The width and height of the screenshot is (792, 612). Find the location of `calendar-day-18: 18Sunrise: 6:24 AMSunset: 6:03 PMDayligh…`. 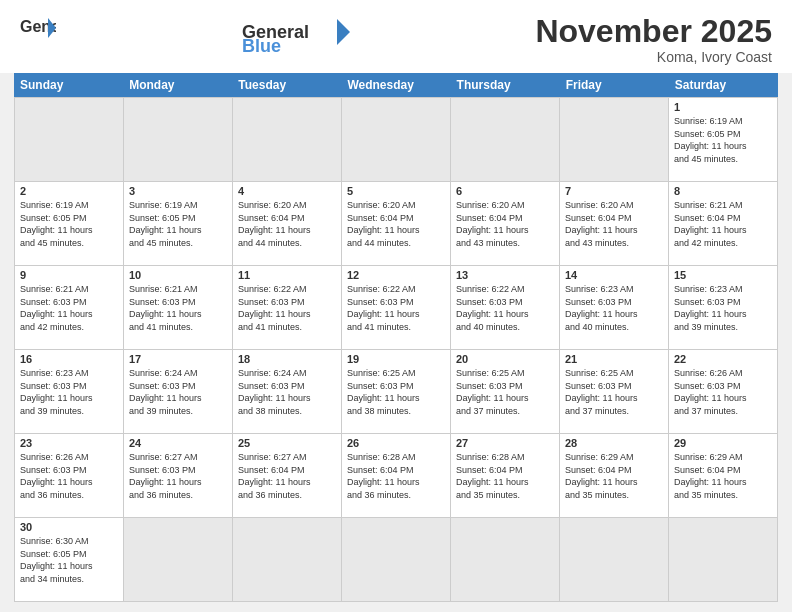

calendar-day-18: 18Sunrise: 6:24 AMSunset: 6:03 PMDayligh… is located at coordinates (288, 392).